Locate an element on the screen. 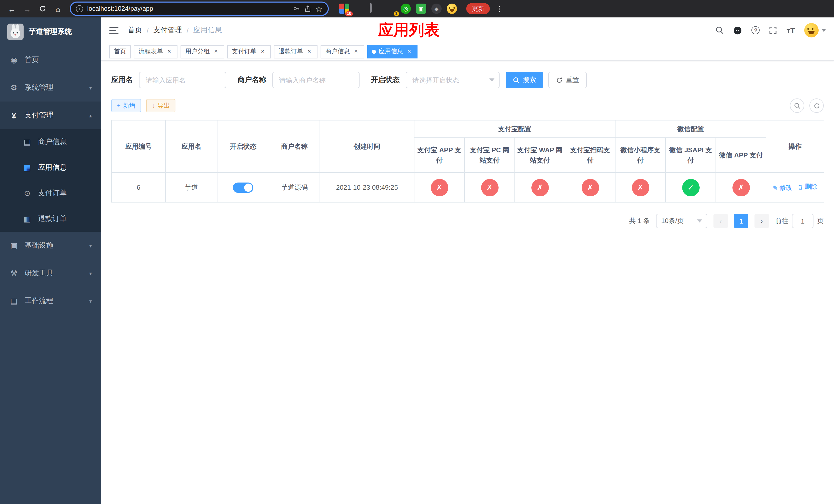  tab-merchant-info: 商户信息 × is located at coordinates (343, 51).